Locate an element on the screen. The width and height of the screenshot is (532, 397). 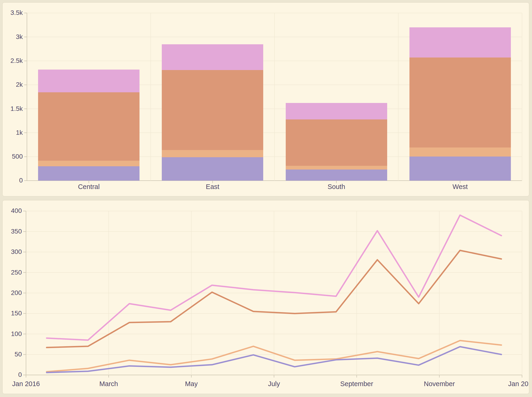
y-tick-label: 200 is located at coordinates (16, 293).